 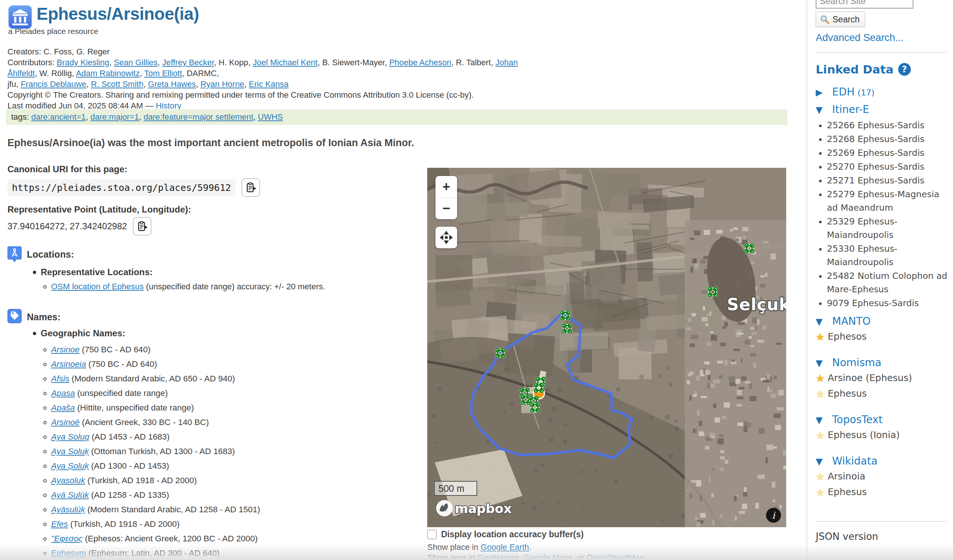 What do you see at coordinates (67, 539) in the screenshot?
I see `name-link: "Εφεσος` at bounding box center [67, 539].